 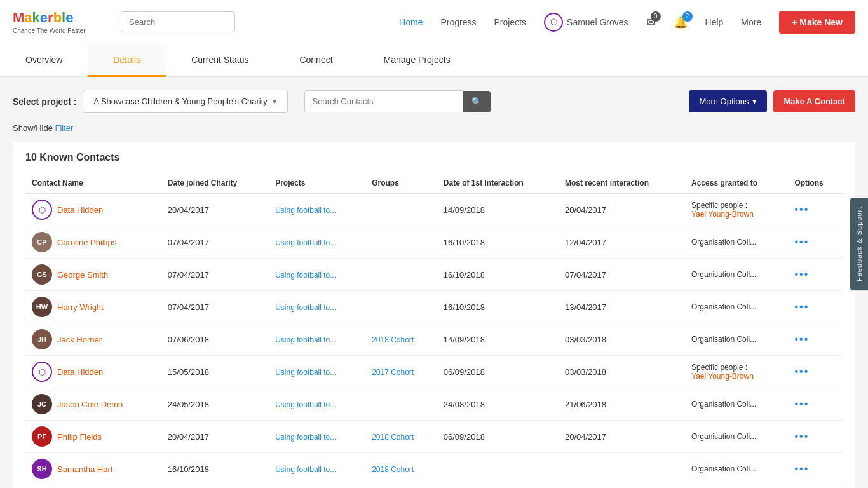 I want to click on tab-details: Details, so click(x=127, y=61).